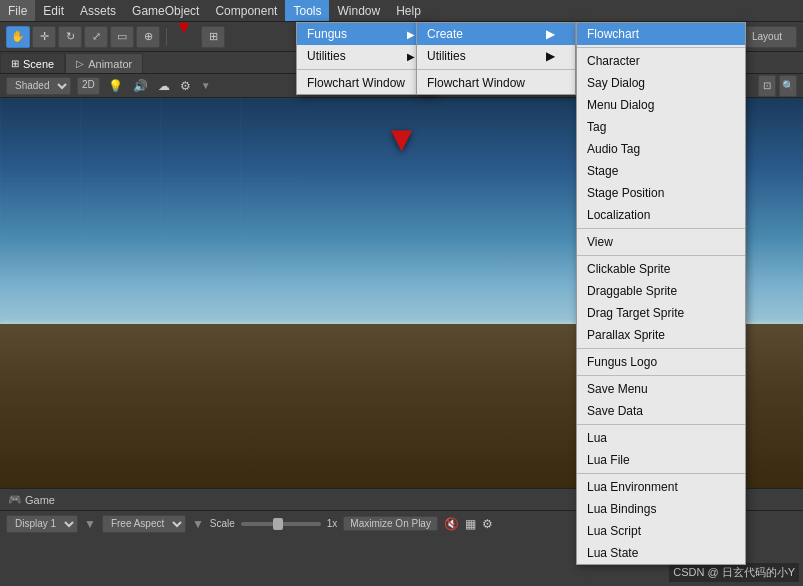 The width and height of the screenshot is (803, 586). Describe the element at coordinates (661, 460) in the screenshot. I see `fungus-item-lua-file: Lua File` at that location.